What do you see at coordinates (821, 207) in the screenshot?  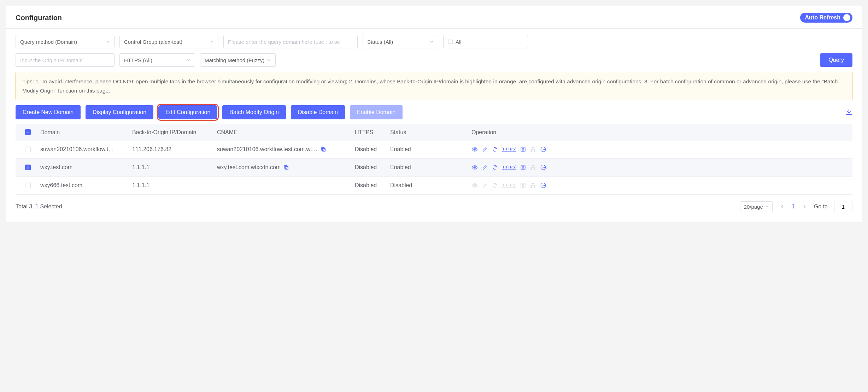 I see `goto-label: Go to` at bounding box center [821, 207].